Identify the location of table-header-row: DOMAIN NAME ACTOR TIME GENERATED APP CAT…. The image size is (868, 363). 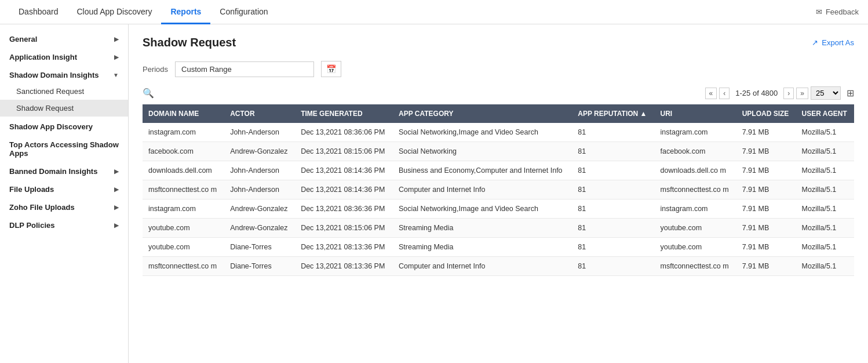
(498, 114).